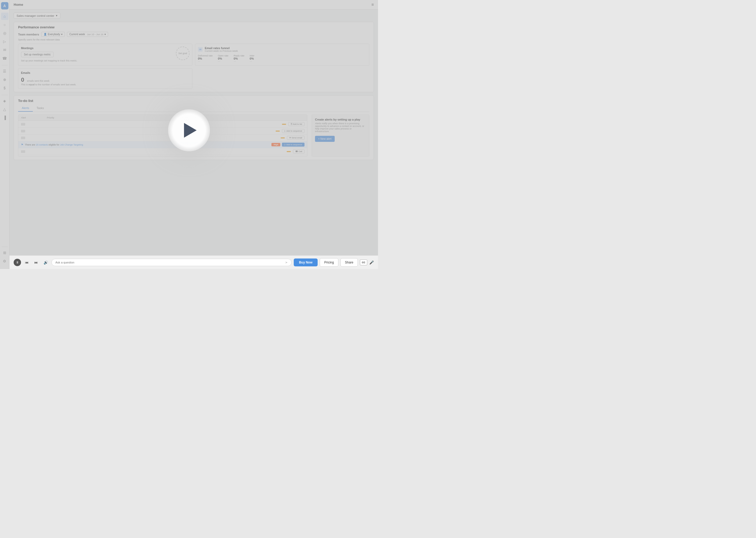 The width and height of the screenshot is (756, 538). Describe the element at coordinates (205, 62) in the screenshot. I see `delivered-change: ---` at that location.